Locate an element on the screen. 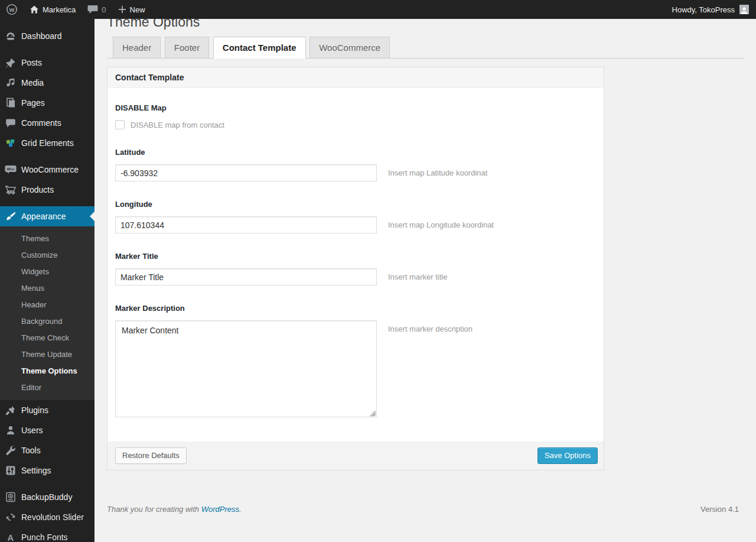 Image resolution: width=756 pixels, height=542 pixels. howdy-account-menu: Howdy, TokoPress is located at coordinates (703, 9).